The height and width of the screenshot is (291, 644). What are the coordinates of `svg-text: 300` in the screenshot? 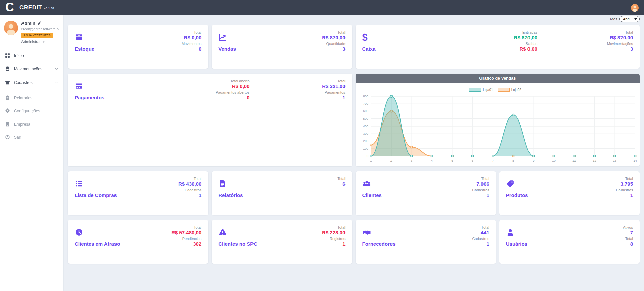 It's located at (366, 134).